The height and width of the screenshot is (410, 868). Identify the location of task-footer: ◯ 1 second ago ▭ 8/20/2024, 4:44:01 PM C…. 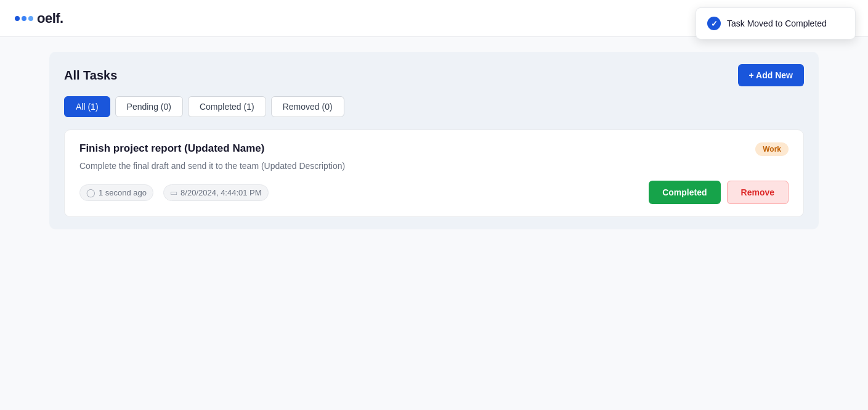
(434, 192).